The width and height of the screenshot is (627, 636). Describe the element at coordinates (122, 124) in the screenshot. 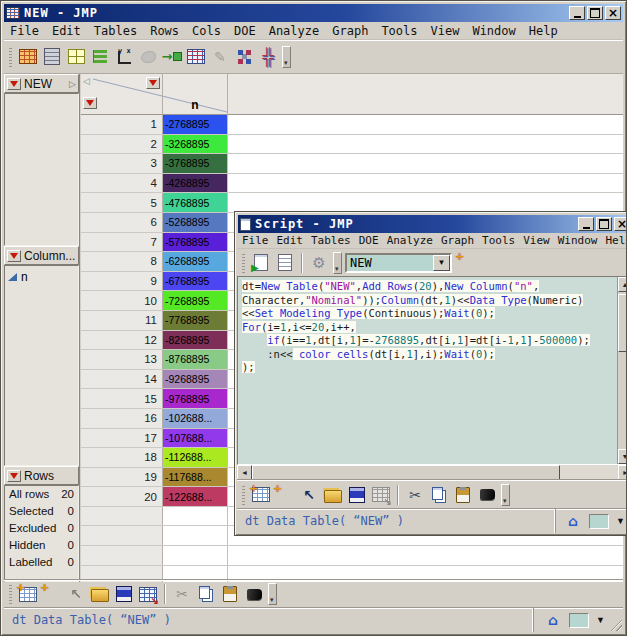

I see `row-number-cell: 1` at that location.